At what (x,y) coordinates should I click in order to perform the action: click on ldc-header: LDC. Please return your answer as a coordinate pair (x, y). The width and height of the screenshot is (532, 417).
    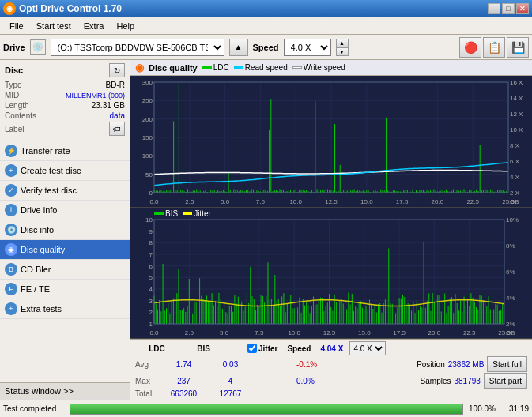
    Looking at the image, I should click on (157, 349).